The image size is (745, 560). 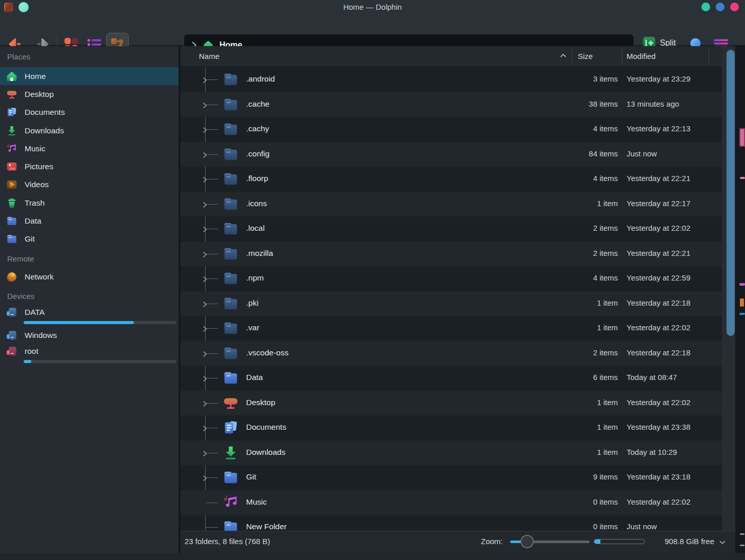 What do you see at coordinates (41, 335) in the screenshot?
I see `sidebar-item-label: Windows` at bounding box center [41, 335].